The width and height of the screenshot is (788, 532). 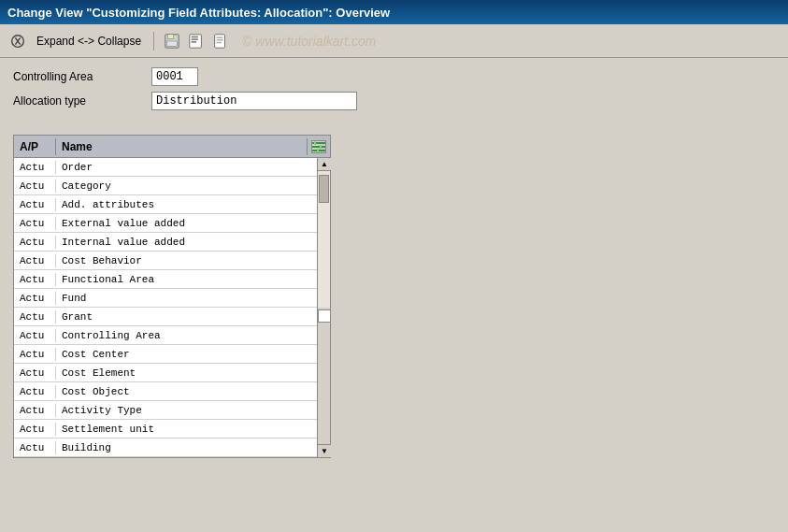 What do you see at coordinates (165, 448) in the screenshot?
I see `table-row: Actu Building` at bounding box center [165, 448].